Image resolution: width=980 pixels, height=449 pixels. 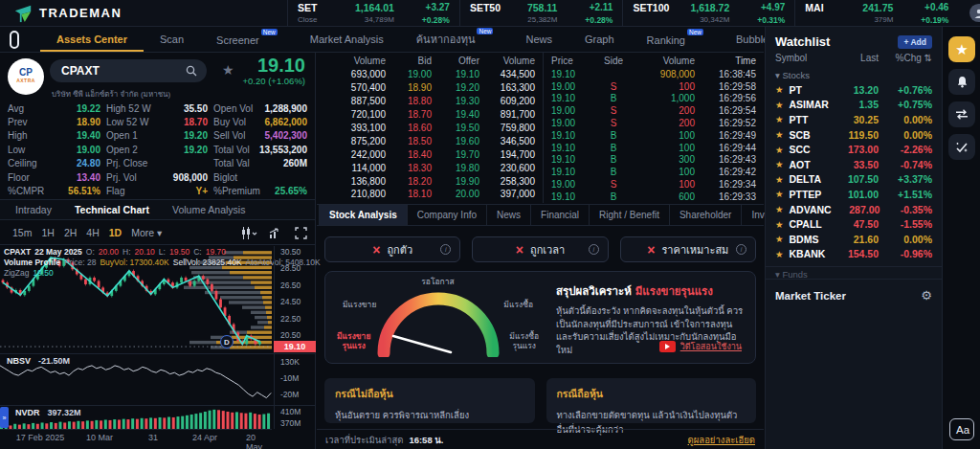 I want to click on watchlist-rail-button: ★, so click(x=962, y=50).